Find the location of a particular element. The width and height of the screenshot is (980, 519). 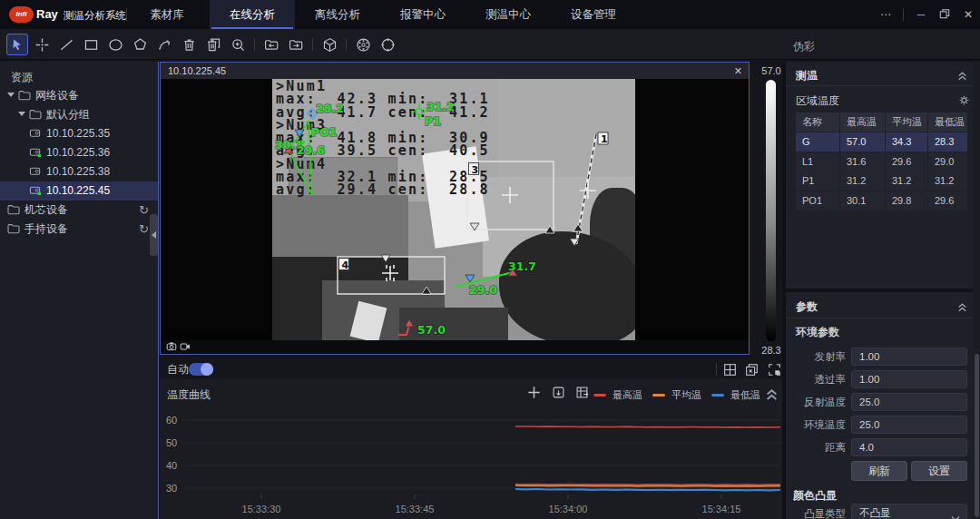

table-header-名称: 名称 is located at coordinates (818, 122).